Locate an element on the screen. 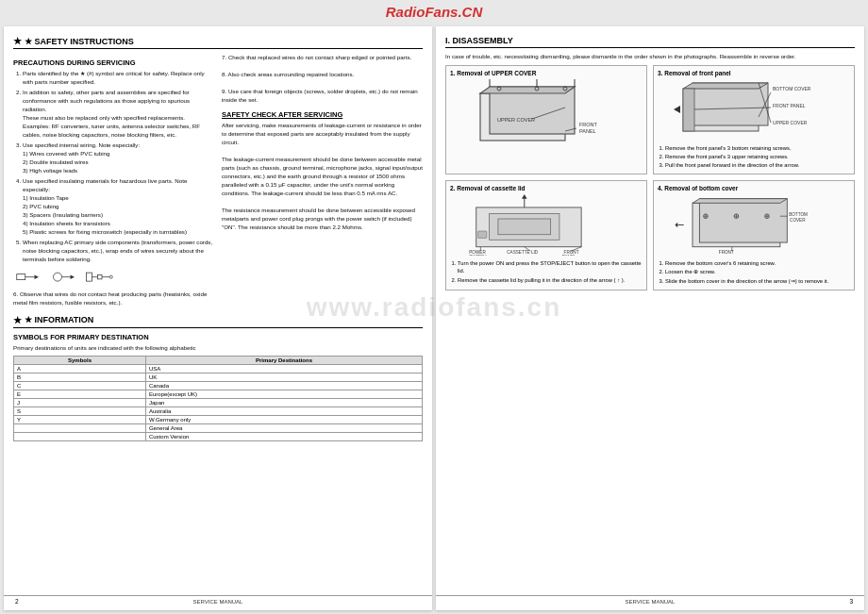 The height and width of the screenshot is (614, 868). items-right: 7. Check that replaced wires do not cont… is located at coordinates (323, 79).